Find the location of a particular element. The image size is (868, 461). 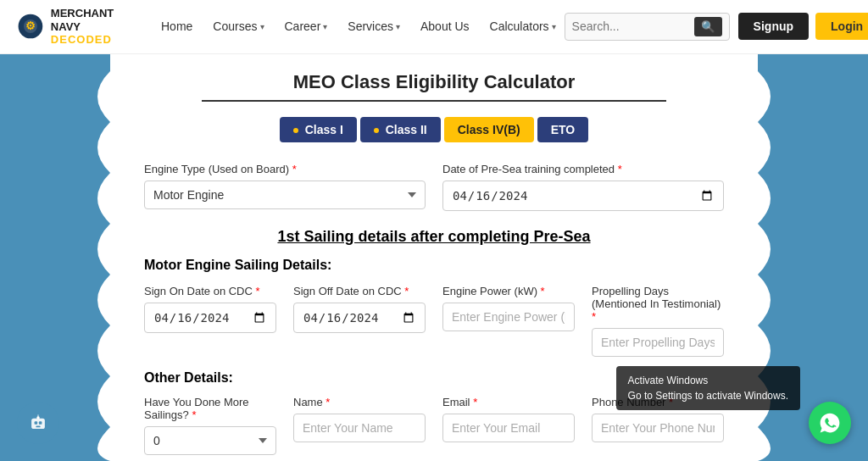

engine-power-required: * is located at coordinates (542, 292).